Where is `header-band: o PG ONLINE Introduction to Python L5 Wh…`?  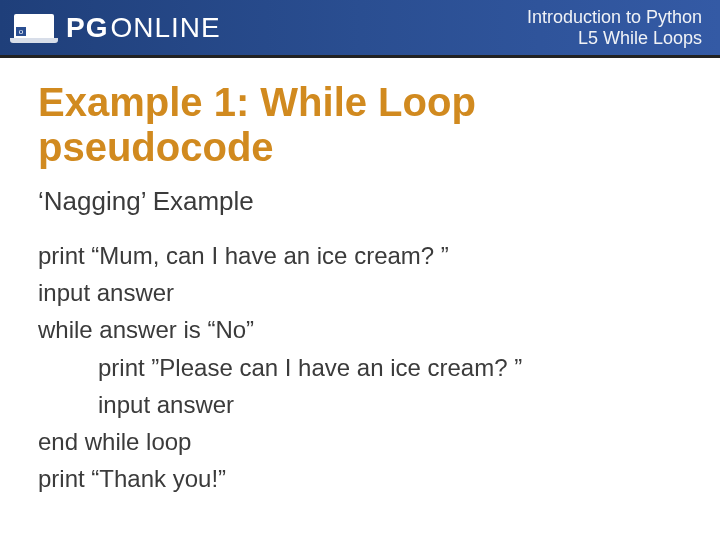 header-band: o PG ONLINE Introduction to Python L5 Wh… is located at coordinates (360, 29).